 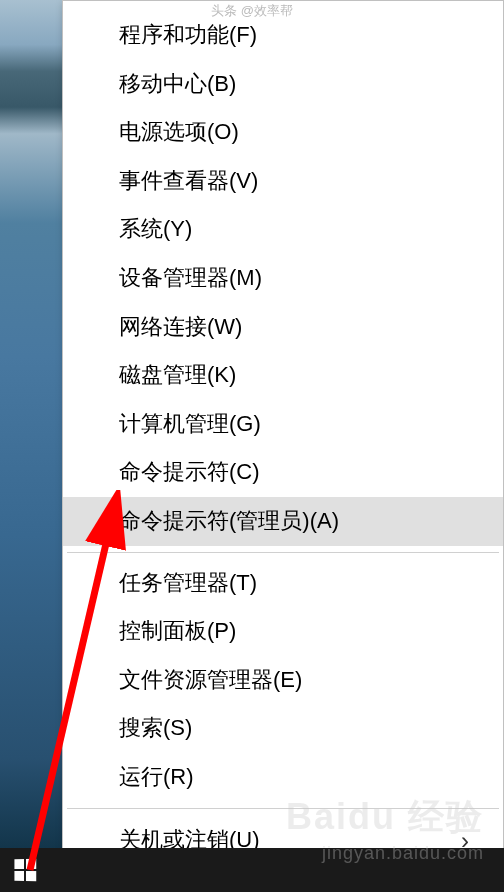 I want to click on taskbar, so click(x=252, y=870).